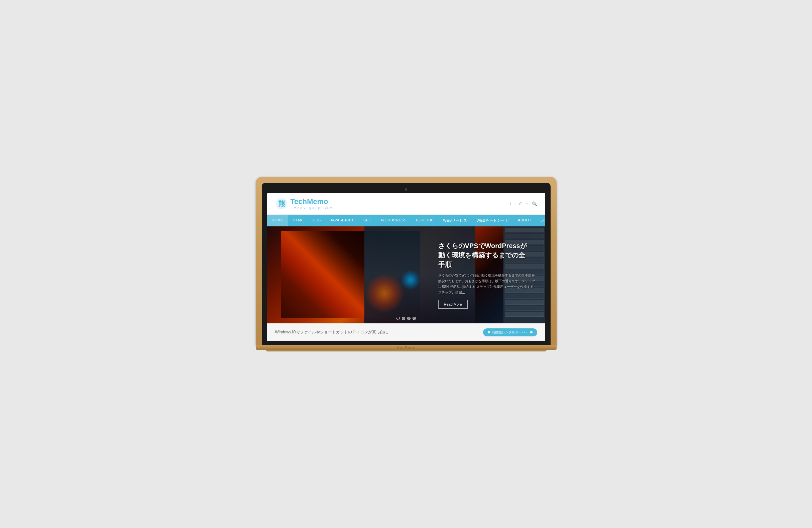 Image resolution: width=812 pixels, height=528 pixels. I want to click on nav-item-javascript: JAVASCRIPT, so click(342, 220).